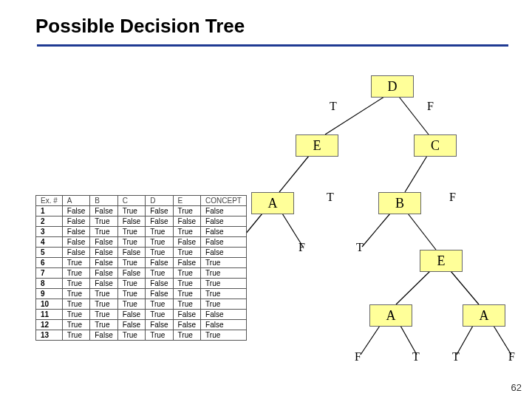 The height and width of the screenshot is (399, 532). What do you see at coordinates (142, 232) in the screenshot?
I see `table-row: 3FalseTrueTrueTrueTrueFalse` at bounding box center [142, 232].